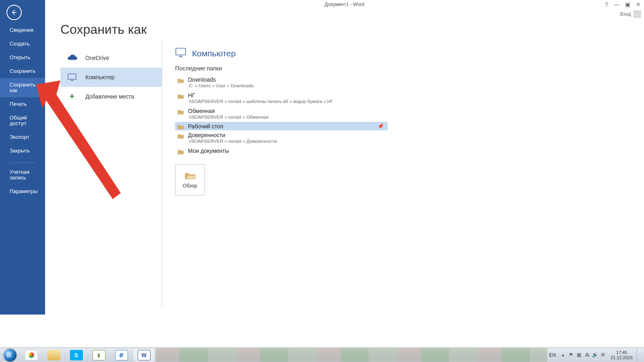  What do you see at coordinates (621, 355) in the screenshot?
I see `clock: 17:45 21.12.2015` at bounding box center [621, 355].